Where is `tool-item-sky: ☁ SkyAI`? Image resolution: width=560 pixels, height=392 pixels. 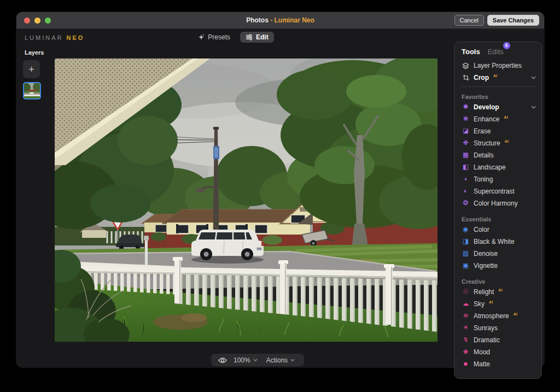
tool-item-sky: ☁ SkyAI is located at coordinates (499, 304).